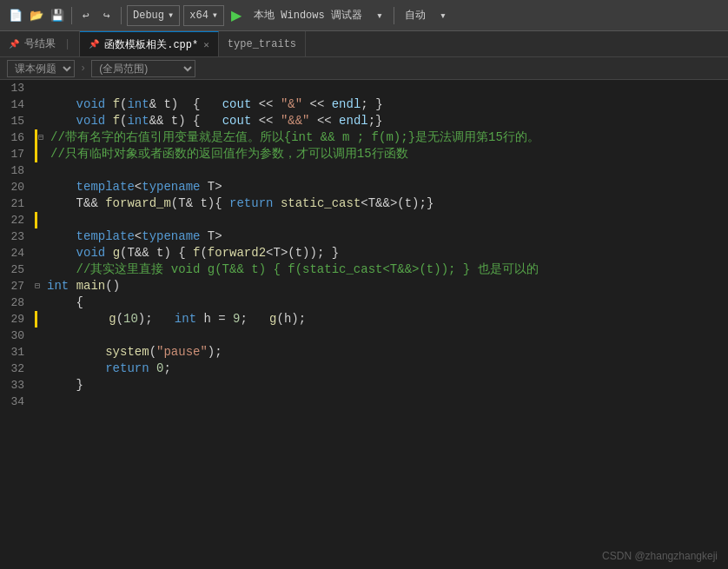  What do you see at coordinates (372, 104) in the screenshot?
I see `token: ; }` at bounding box center [372, 104].